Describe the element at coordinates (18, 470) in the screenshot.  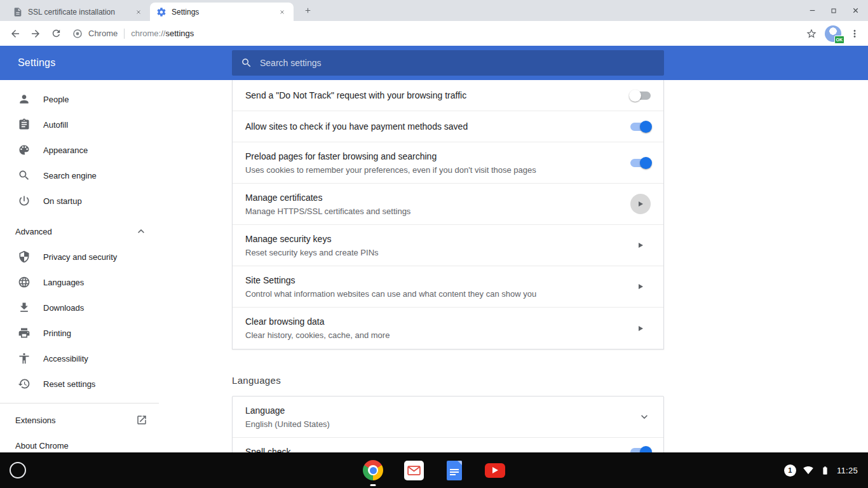
I see `launcher-button` at that location.